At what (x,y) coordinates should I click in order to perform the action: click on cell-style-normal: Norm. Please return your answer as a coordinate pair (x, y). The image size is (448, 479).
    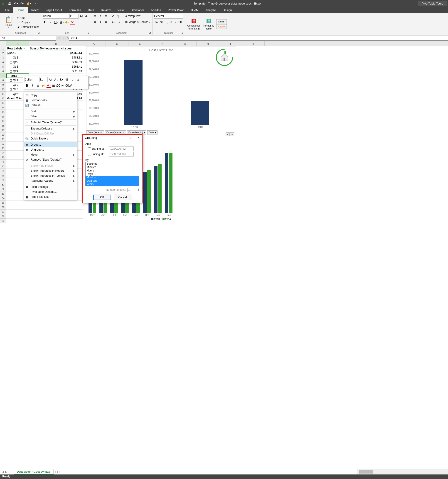
    Looking at the image, I should click on (221, 22).